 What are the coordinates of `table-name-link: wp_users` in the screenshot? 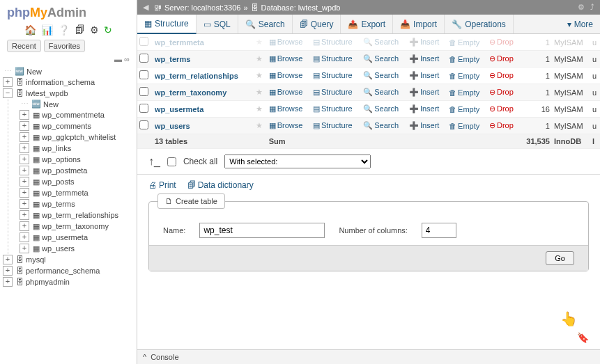 It's located at (203, 126).